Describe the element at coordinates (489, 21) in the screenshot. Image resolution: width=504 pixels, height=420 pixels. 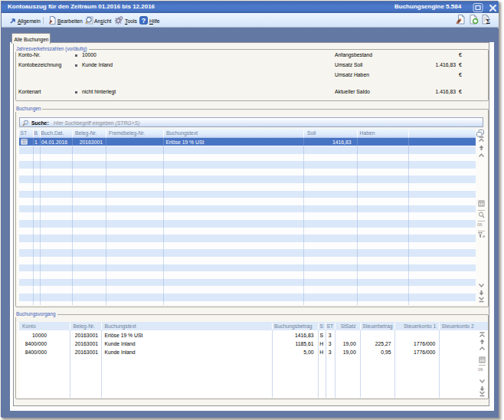
I see `svg-text: Σ` at that location.